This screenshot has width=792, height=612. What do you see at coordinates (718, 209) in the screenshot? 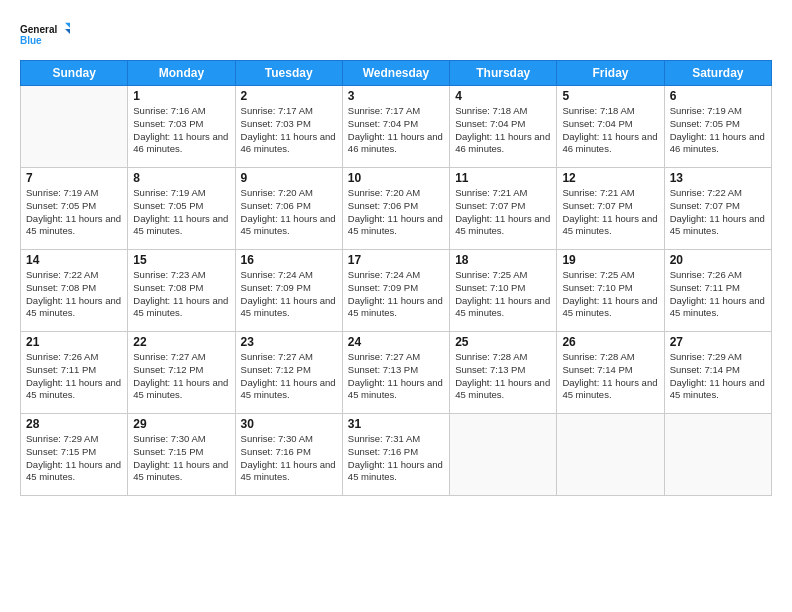
I see `calendar-cell: 13 Sunrise: 7:22 AMSunset: 7:07 PMDaylig…` at bounding box center [718, 209].